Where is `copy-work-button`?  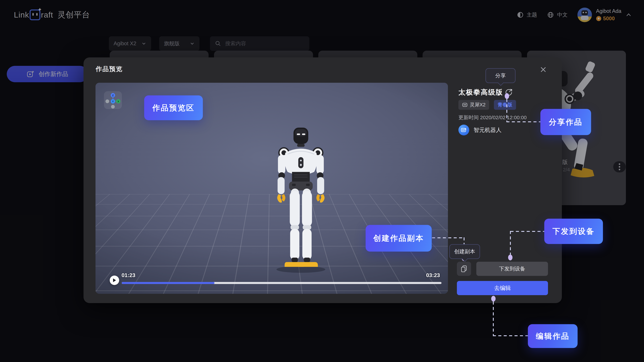 copy-work-button is located at coordinates (464, 269).